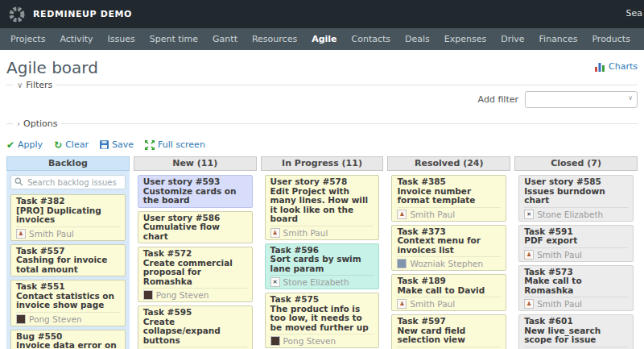 This screenshot has height=349, width=644. Describe the element at coordinates (195, 232) in the screenshot. I see `card-subject: Cumulative flow chart` at that location.